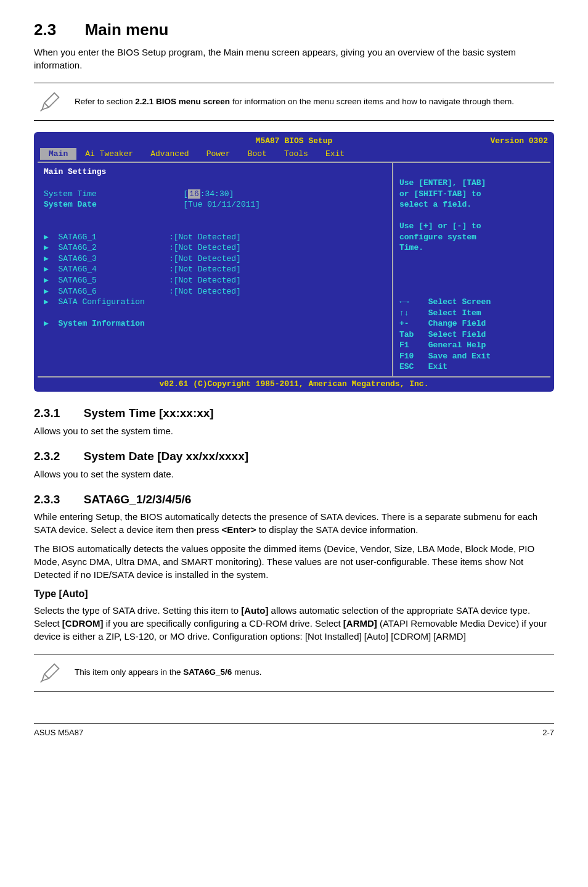  I want to click on main-settings-heading: Main Settings, so click(75, 171).